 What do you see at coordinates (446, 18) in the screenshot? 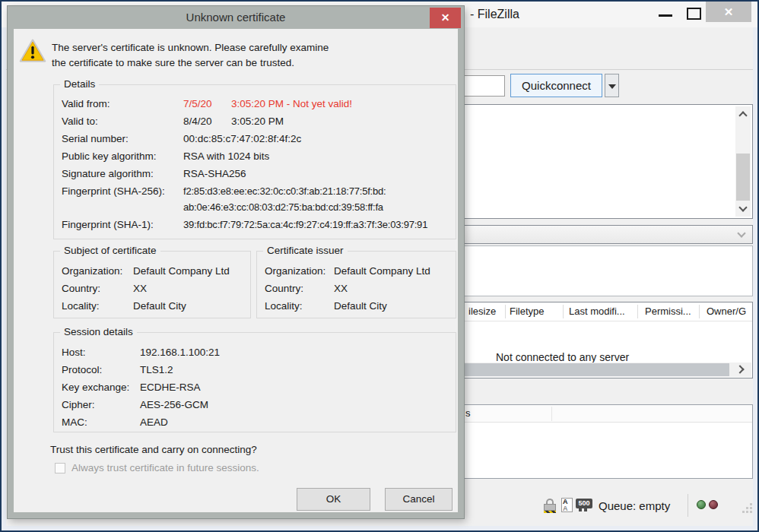
I see `dialog-close-button: ✕` at bounding box center [446, 18].